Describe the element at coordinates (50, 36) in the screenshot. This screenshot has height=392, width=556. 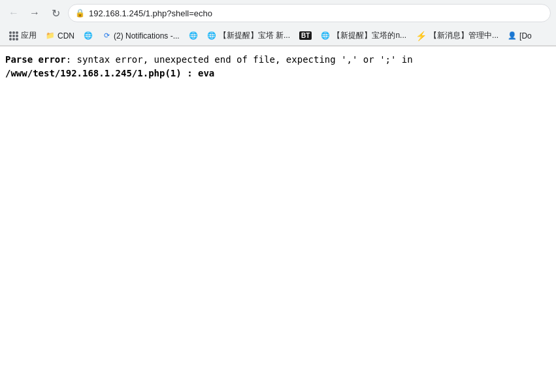
I see `folder-icon: 📁` at that location.